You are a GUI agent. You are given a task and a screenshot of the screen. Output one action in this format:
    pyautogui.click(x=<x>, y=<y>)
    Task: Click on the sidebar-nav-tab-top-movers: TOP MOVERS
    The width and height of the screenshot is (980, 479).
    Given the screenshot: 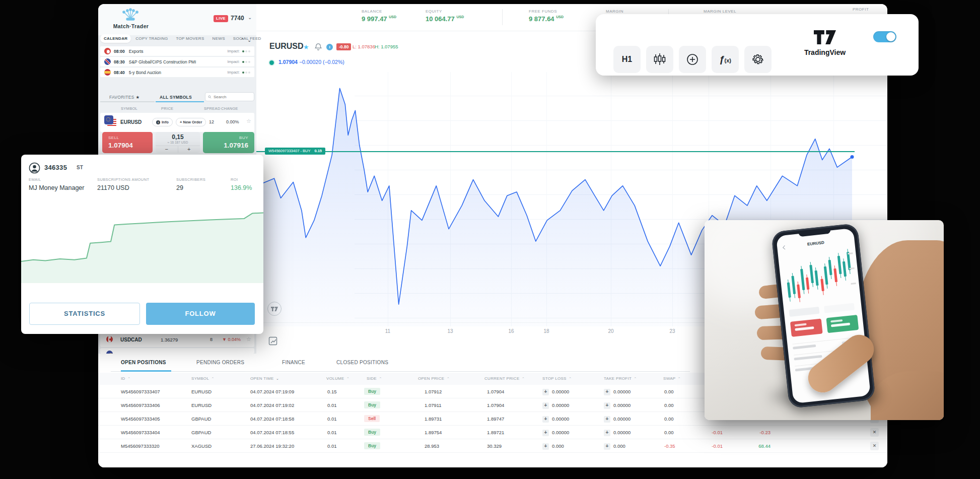 What is the action you would take?
    pyautogui.click(x=190, y=38)
    